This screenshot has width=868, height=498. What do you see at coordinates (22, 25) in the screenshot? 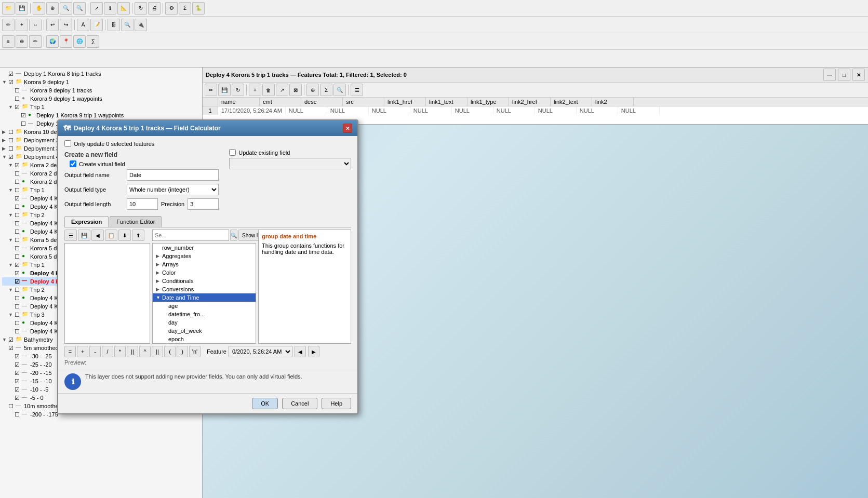
I see `toolbar-btn-add-feature: +` at bounding box center [22, 25].